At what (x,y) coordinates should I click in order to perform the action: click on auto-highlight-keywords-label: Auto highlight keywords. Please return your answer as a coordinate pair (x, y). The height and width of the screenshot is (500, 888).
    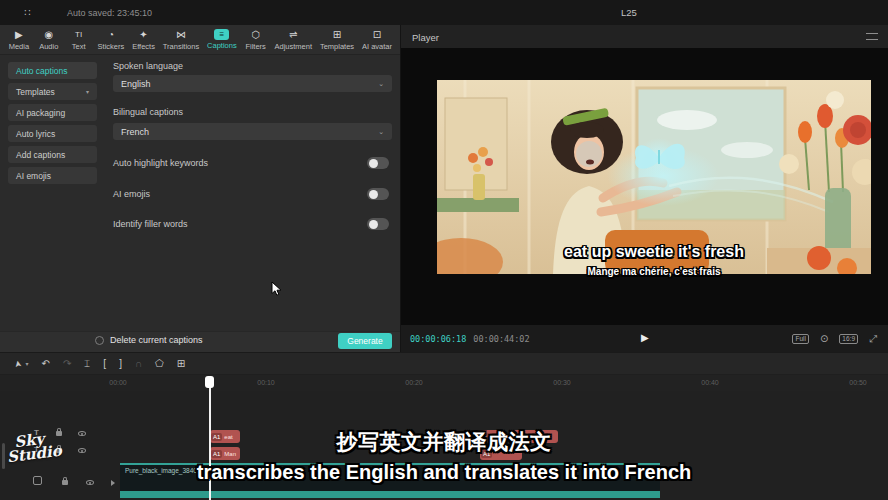
    Looking at the image, I should click on (160, 163).